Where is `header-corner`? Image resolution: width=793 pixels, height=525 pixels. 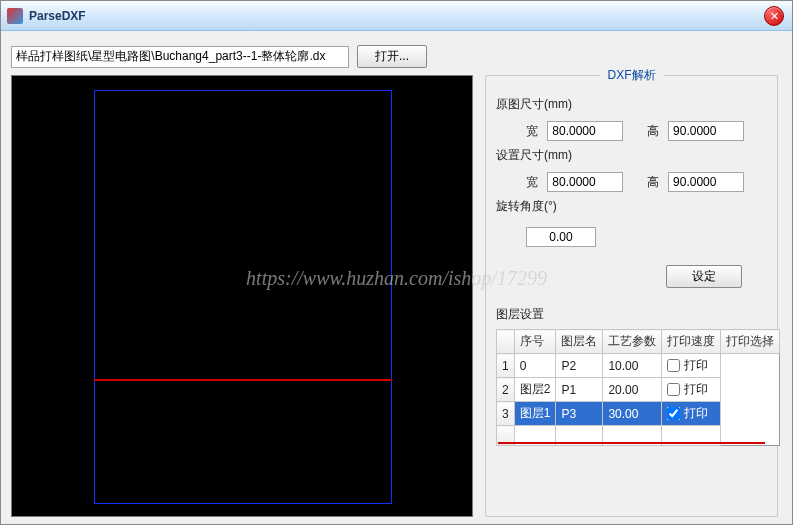 header-corner is located at coordinates (506, 342).